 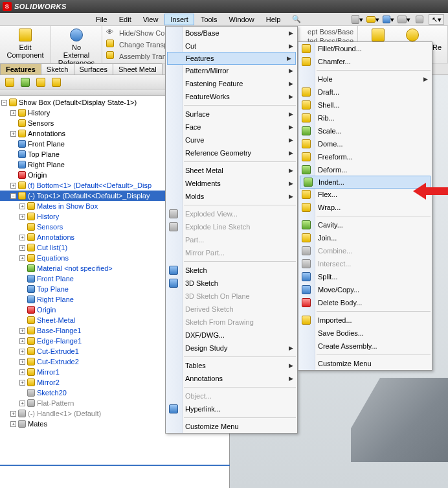 What do you see at coordinates (297, 19) in the screenshot?
I see `search-icon: 🔍` at bounding box center [297, 19].